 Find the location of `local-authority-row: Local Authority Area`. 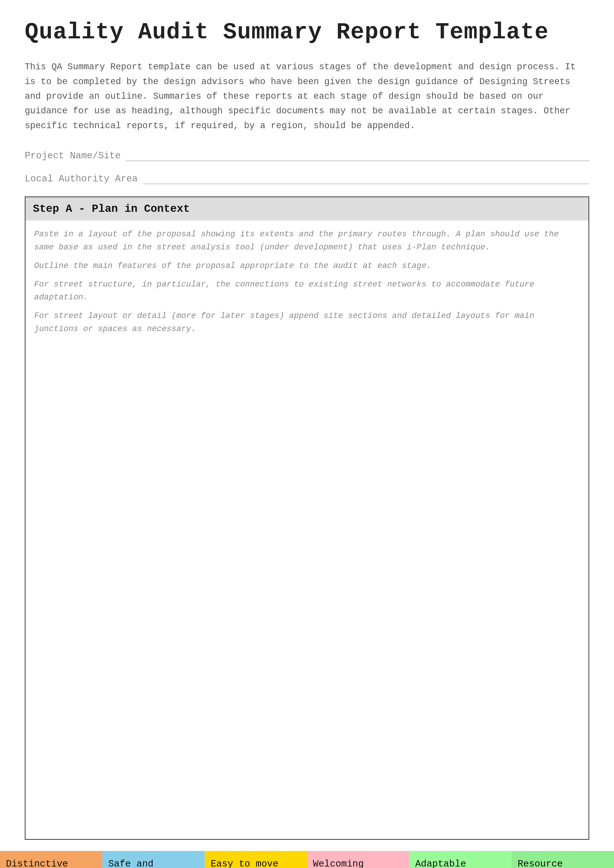

local-authority-row: Local Authority Area is located at coordinates (307, 179).